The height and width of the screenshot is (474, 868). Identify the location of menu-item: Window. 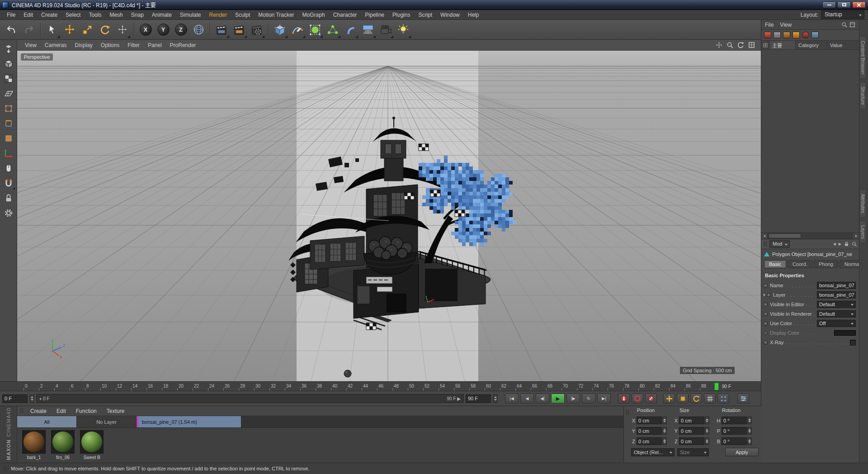
(450, 15).